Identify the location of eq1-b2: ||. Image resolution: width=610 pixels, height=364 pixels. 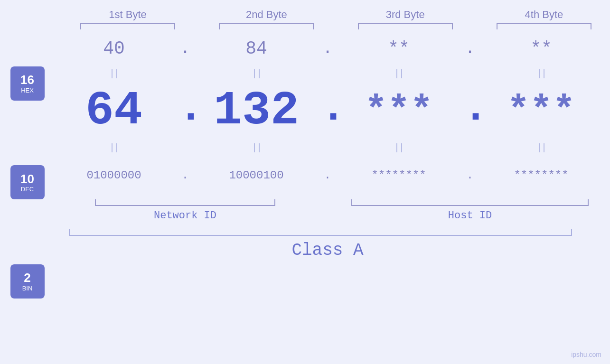
(256, 74).